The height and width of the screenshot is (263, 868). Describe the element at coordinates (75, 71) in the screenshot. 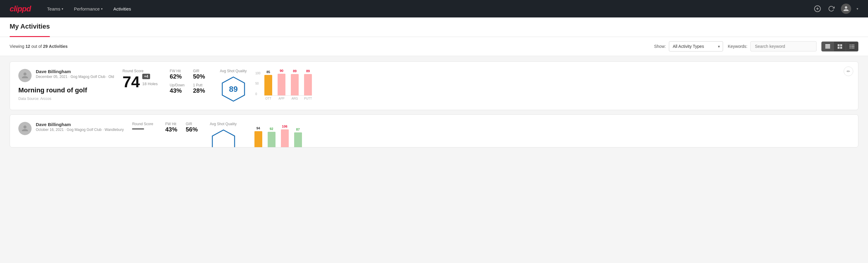

I see `user-name: Dave Billingham` at that location.